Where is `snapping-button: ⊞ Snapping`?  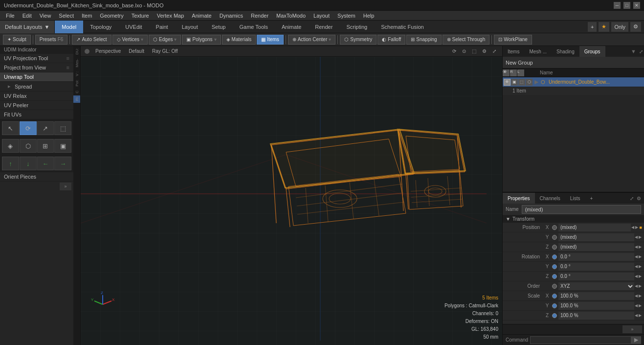 snapping-button: ⊞ Snapping is located at coordinates (423, 40).